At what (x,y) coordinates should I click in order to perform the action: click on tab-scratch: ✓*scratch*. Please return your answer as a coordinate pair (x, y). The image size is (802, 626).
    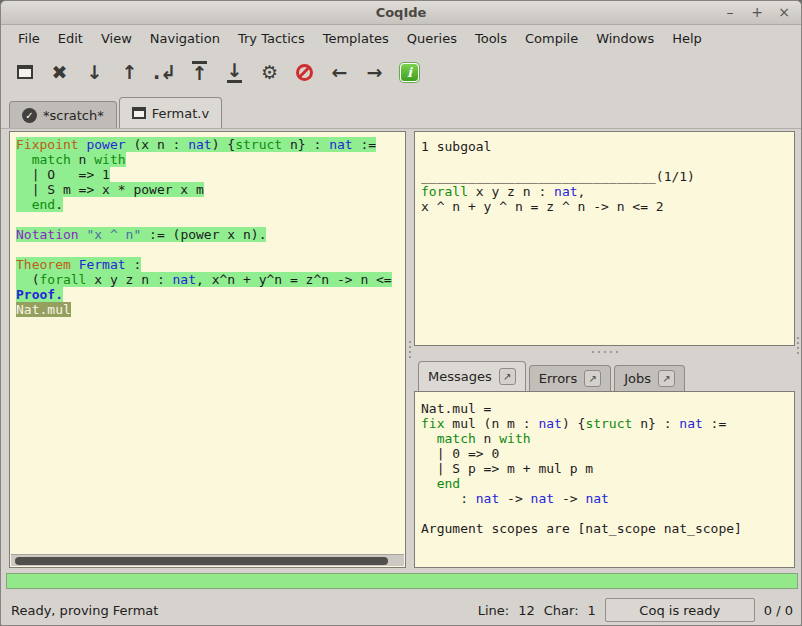
    Looking at the image, I should click on (63, 114).